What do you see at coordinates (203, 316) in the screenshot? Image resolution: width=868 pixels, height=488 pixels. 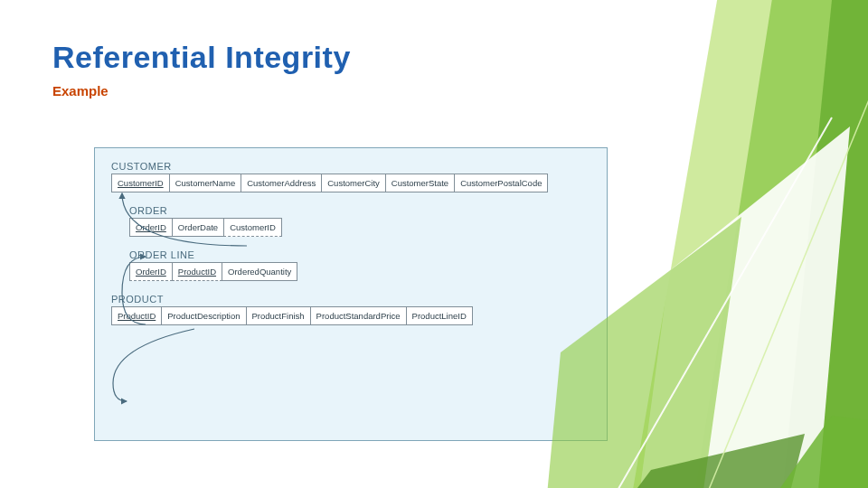 I see `column-cell: ProductDescription` at bounding box center [203, 316].